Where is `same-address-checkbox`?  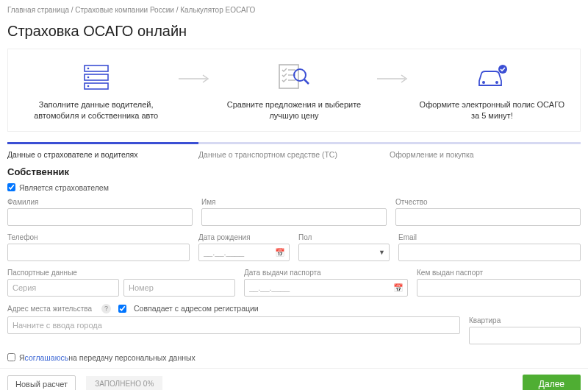 same-address-checkbox is located at coordinates (122, 309).